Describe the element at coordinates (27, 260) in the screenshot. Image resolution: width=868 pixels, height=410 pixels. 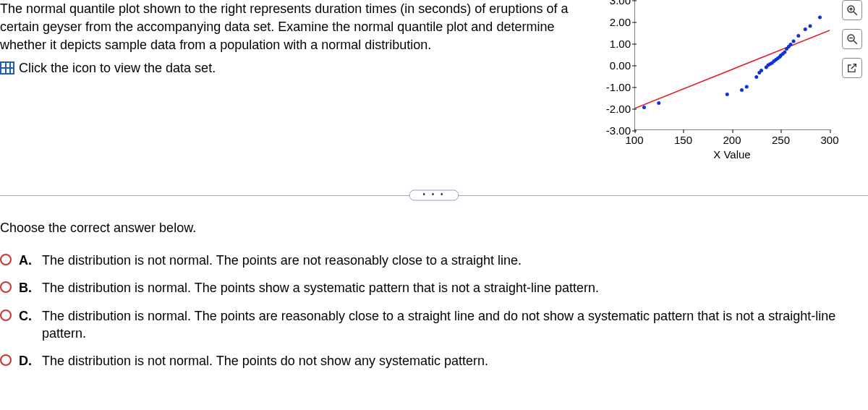
I see `option-letter: A.` at that location.